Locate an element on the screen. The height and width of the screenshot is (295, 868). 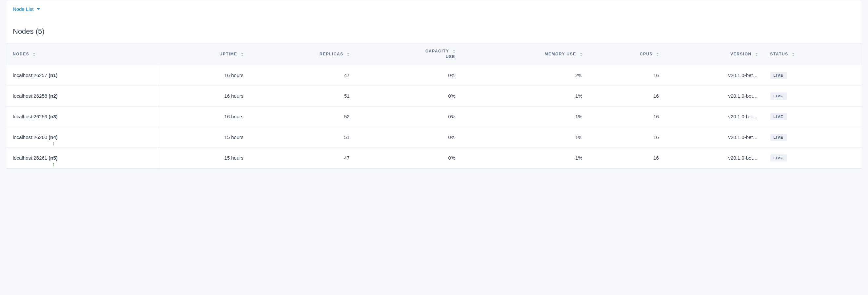
node-id: (n2) is located at coordinates (53, 96).